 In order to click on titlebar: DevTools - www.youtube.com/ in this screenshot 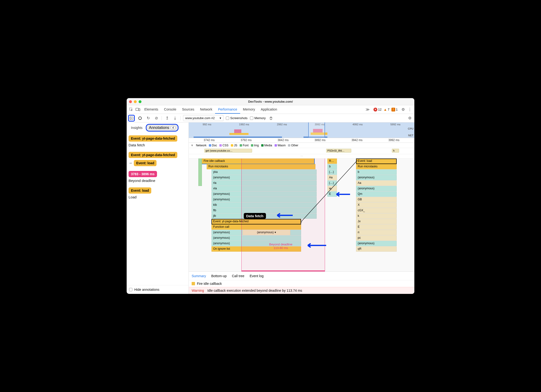, I will do `click(270, 102)`.